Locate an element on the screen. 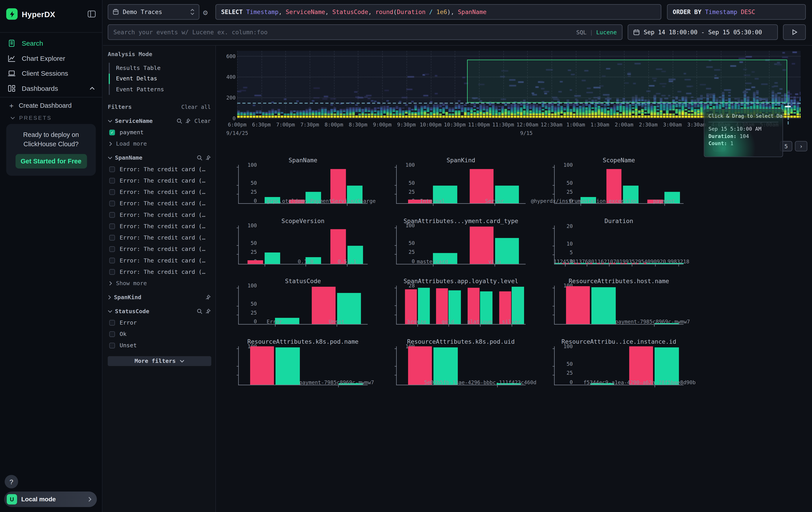 The width and height of the screenshot is (812, 512). bar-inlier is located at coordinates (424, 306).